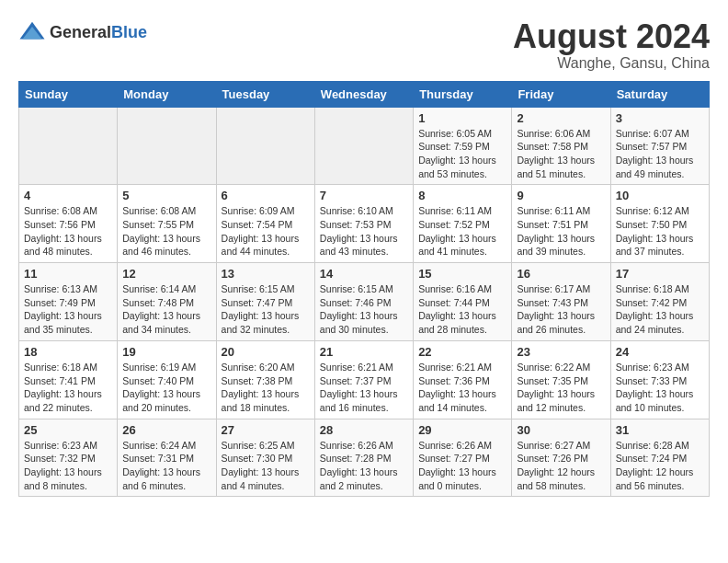 This screenshot has width=728, height=563. I want to click on day-number: 3, so click(660, 118).